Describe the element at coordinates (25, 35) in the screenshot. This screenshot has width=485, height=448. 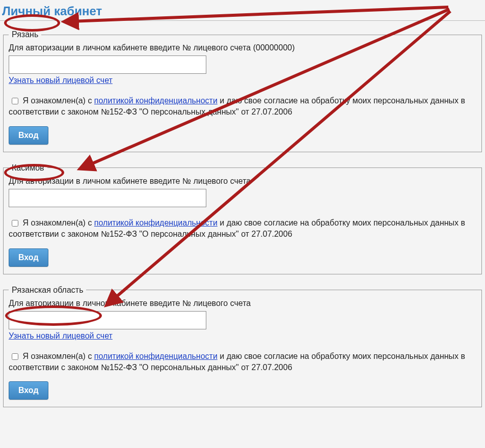
I see `region-legend: Рязань` at that location.